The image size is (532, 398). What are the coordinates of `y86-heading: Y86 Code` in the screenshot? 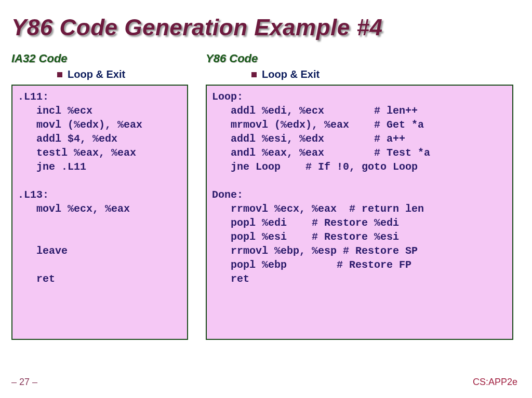 It's located at (360, 59).